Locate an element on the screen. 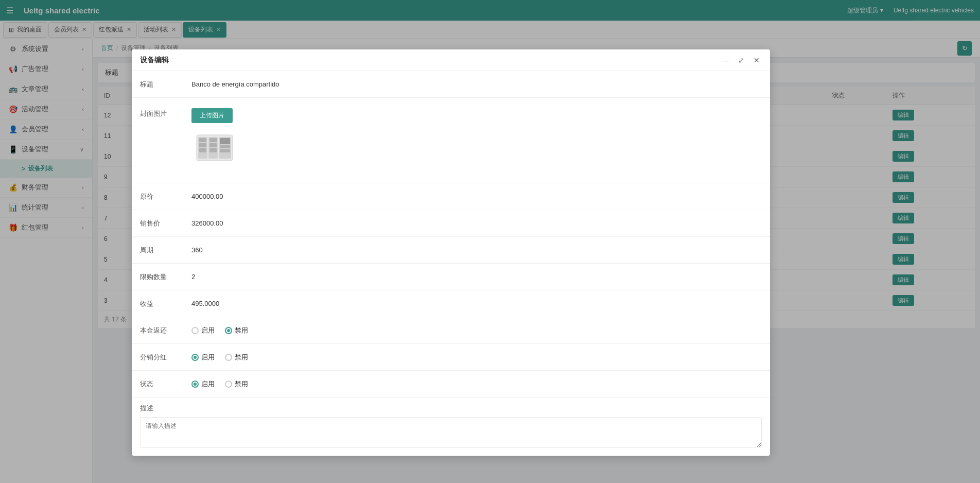  field-value-yield is located at coordinates (477, 304).